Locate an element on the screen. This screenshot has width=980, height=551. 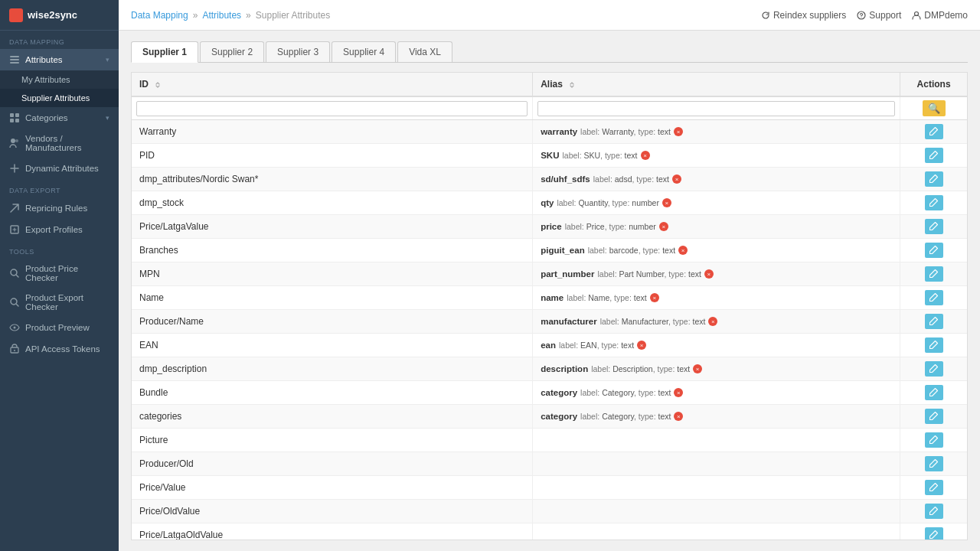
sidebar-item-api-access-tokens: API Access Tokens is located at coordinates (60, 349).